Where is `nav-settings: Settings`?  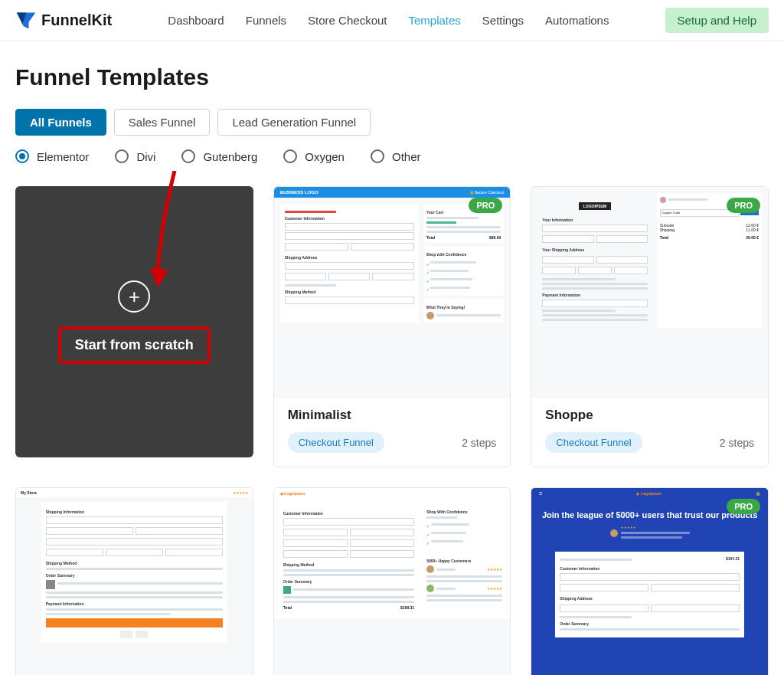
nav-settings: Settings is located at coordinates (503, 20).